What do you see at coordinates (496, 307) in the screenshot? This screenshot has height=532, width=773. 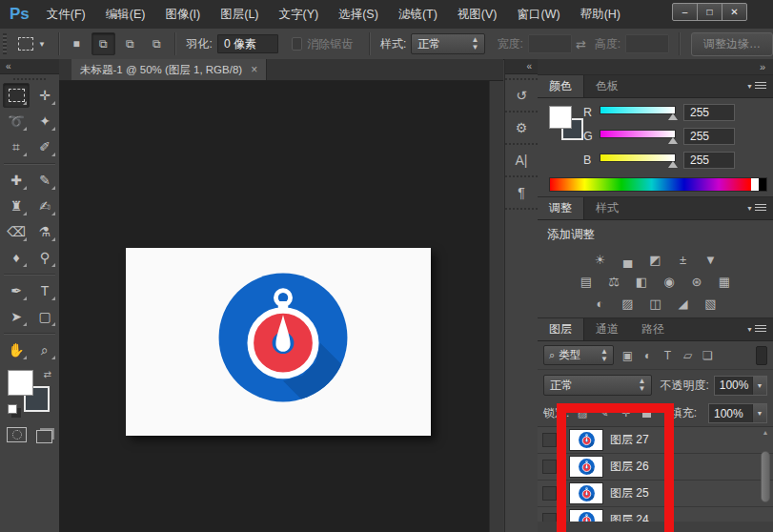 I see `document-vertical-scrollbar` at bounding box center [496, 307].